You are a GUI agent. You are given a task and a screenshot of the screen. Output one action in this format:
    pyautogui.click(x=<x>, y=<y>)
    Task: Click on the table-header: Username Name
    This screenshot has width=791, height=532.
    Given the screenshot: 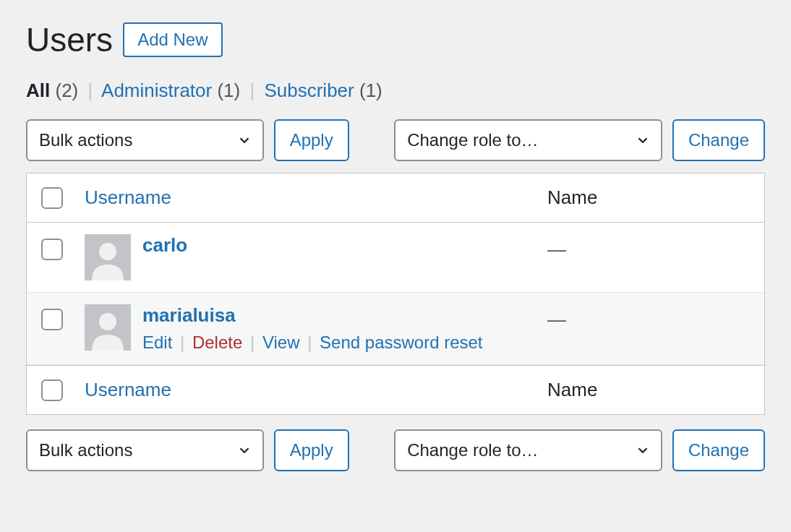 What is the action you would take?
    pyautogui.click(x=396, y=198)
    